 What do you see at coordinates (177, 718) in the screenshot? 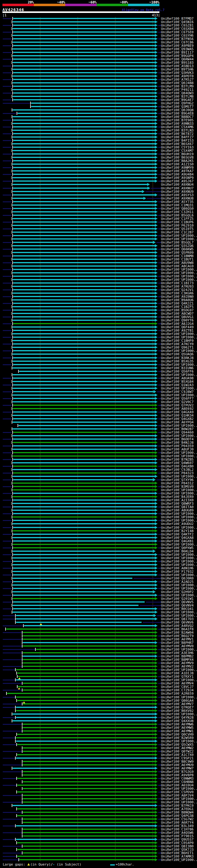
I see `hit-accession-label: UniRef100_Q4YN28` at bounding box center [177, 718].